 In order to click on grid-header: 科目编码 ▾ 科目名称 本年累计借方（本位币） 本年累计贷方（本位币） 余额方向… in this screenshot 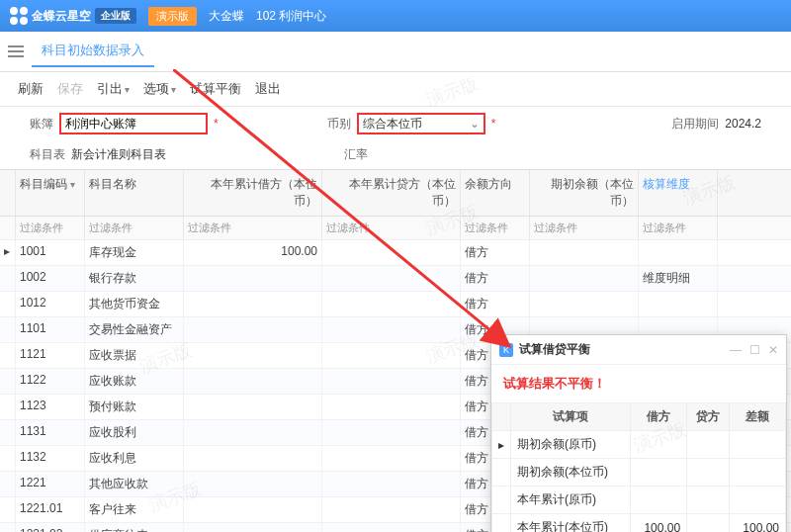, I will do `click(396, 194)`.